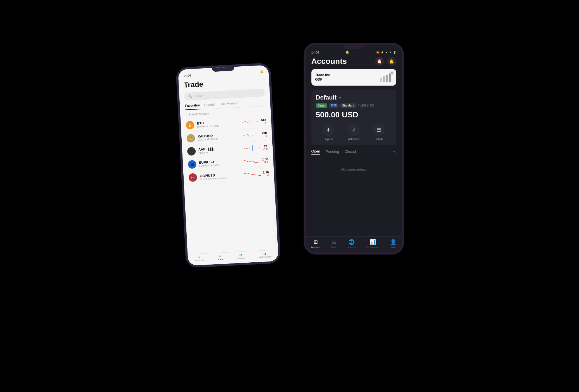 The width and height of the screenshot is (579, 392). I want to click on performance-nav-icon: 📊, so click(265, 254).